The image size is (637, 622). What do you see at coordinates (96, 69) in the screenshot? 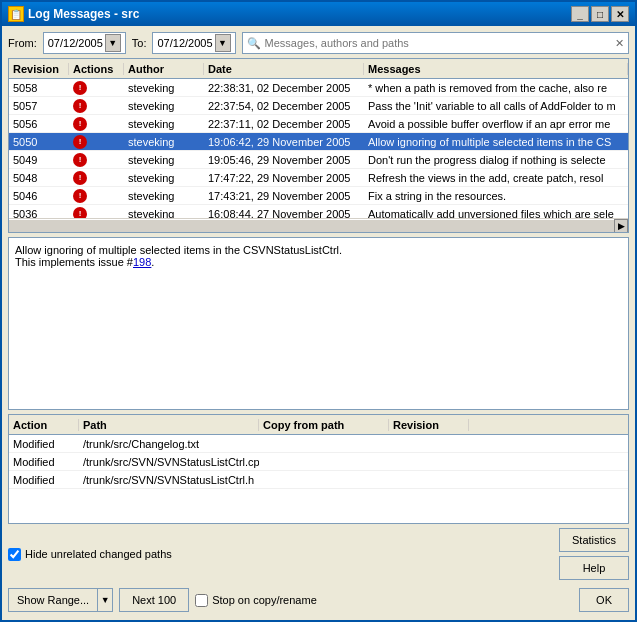
I see `header-actions: Actions` at bounding box center [96, 69].